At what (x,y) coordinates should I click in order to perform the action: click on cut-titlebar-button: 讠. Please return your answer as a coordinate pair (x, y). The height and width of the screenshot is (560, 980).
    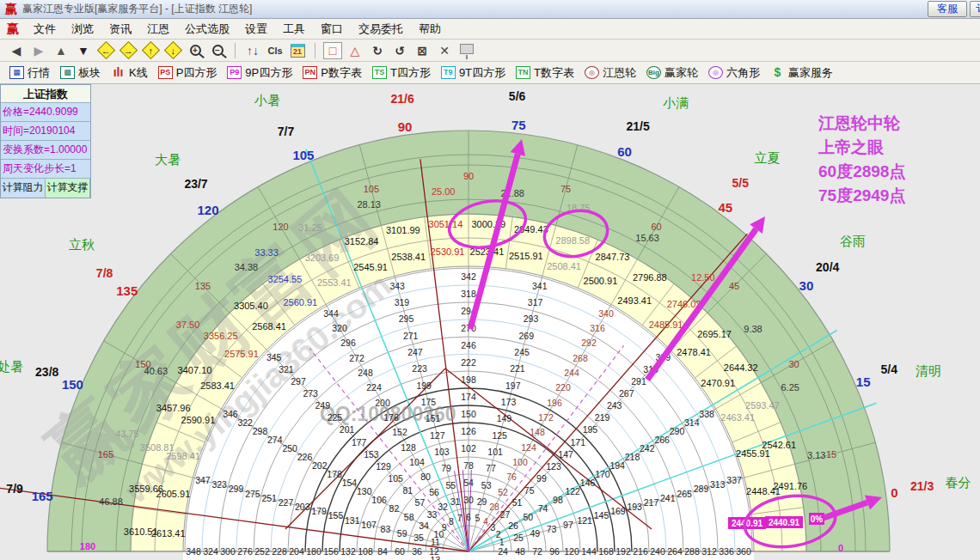
    Looking at the image, I should click on (975, 9).